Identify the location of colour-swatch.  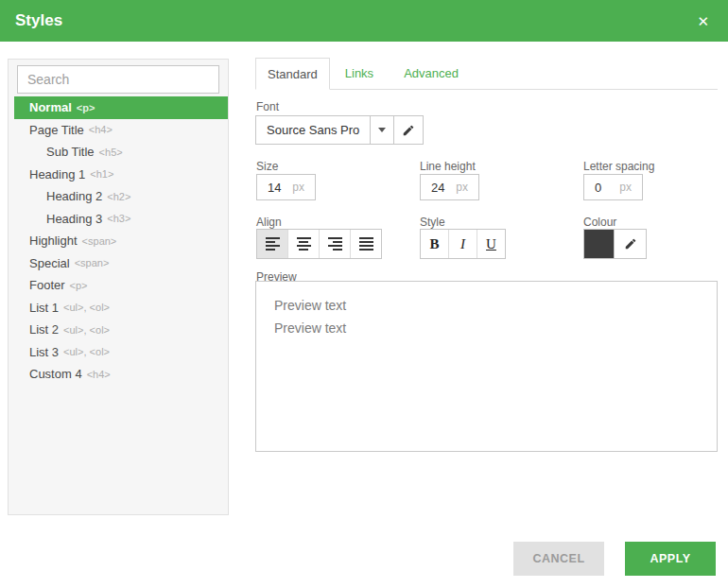
(599, 244).